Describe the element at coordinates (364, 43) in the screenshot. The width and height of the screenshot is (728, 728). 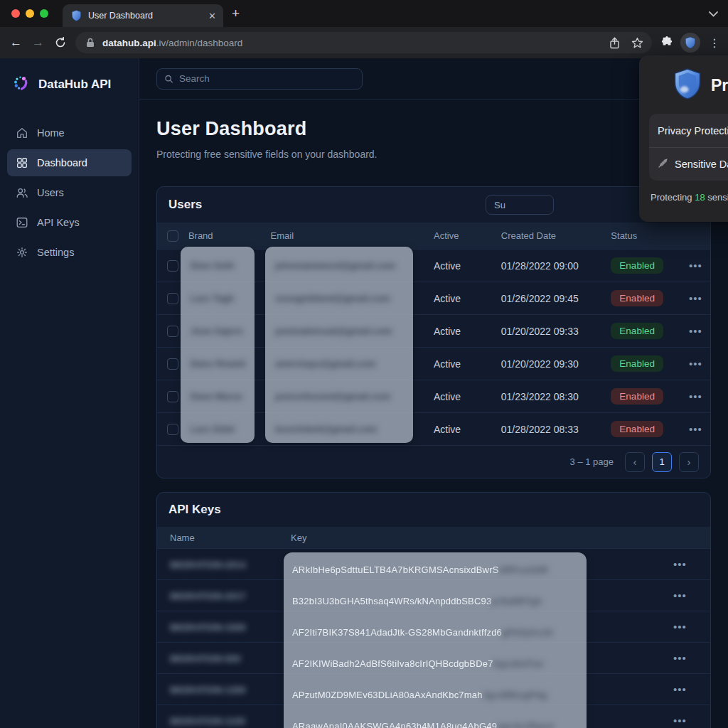
I see `url-bar: datahub.api.iv/admin/dashboard` at that location.